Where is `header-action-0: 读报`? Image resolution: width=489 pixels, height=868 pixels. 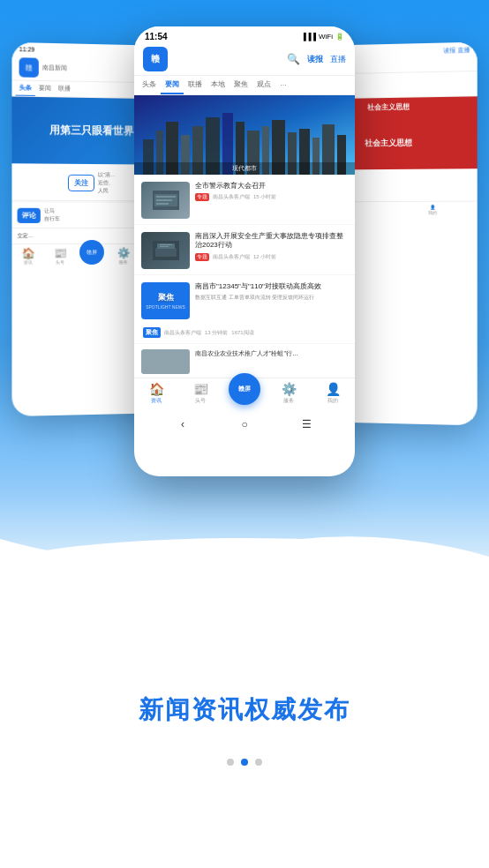 header-action-0: 读报 is located at coordinates (315, 60).